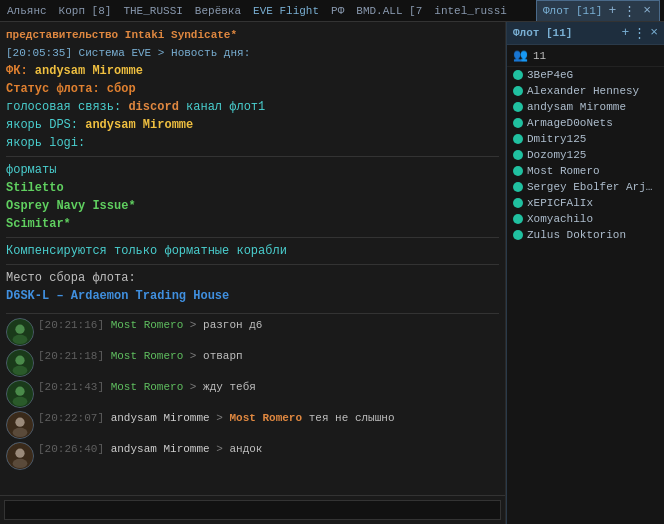 This screenshot has width=664, height=524. I want to click on fleet-member-5: Dmitry125, so click(586, 139).